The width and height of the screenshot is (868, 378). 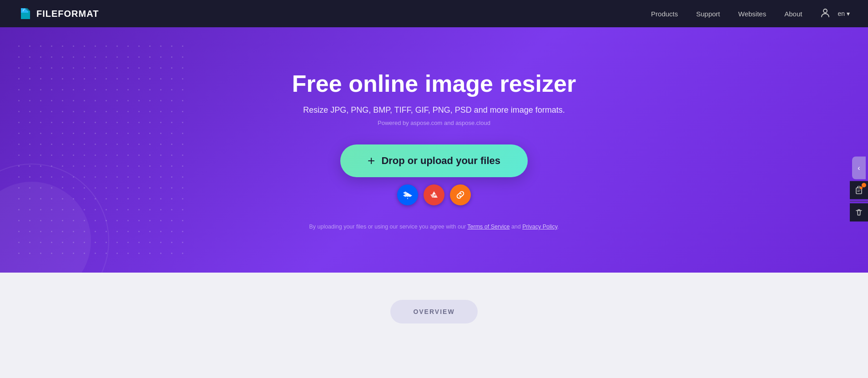 What do you see at coordinates (434, 123) in the screenshot?
I see `hero-powered-by: Powered by aspose.com and aspose.cloud` at bounding box center [434, 123].